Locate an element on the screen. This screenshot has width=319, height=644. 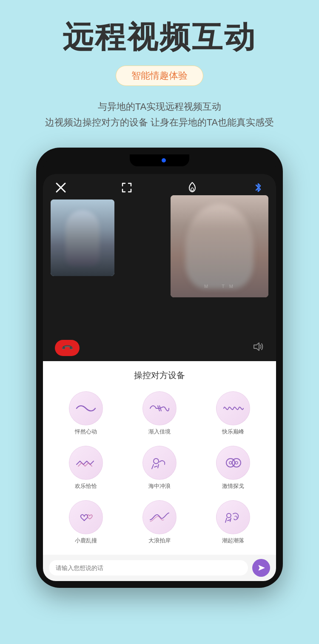
close-icon is located at coordinates (61, 188).